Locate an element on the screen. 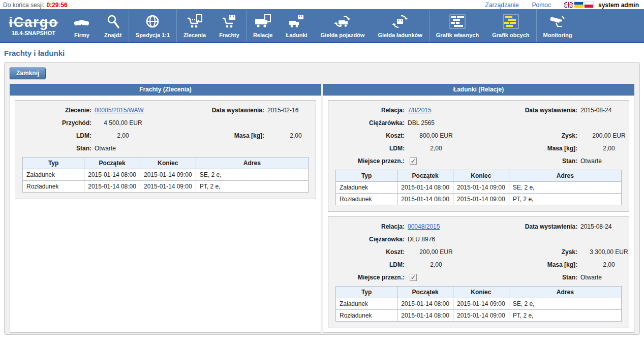  profit-label: Zysk: is located at coordinates (538, 252).